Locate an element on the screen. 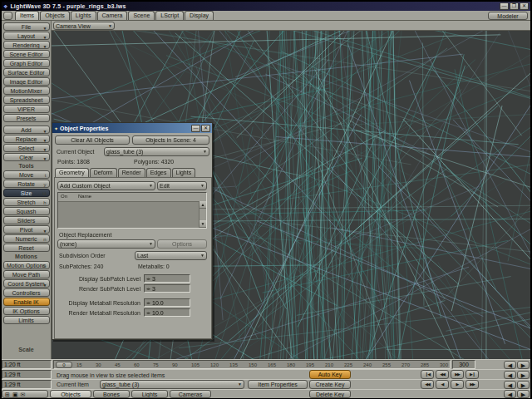 Image resolution: width=532 pixels, height=399 pixels. panel-tab-geometry: Geometry is located at coordinates (71, 173).